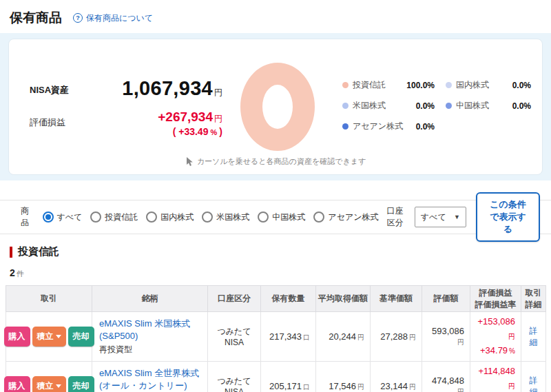 The height and width of the screenshot is (392, 551). I want to click on table-row: 購入 積立 売却 eMAXIS Slim 全世界株式(オール・カントリー) 再投…, so click(276, 377).